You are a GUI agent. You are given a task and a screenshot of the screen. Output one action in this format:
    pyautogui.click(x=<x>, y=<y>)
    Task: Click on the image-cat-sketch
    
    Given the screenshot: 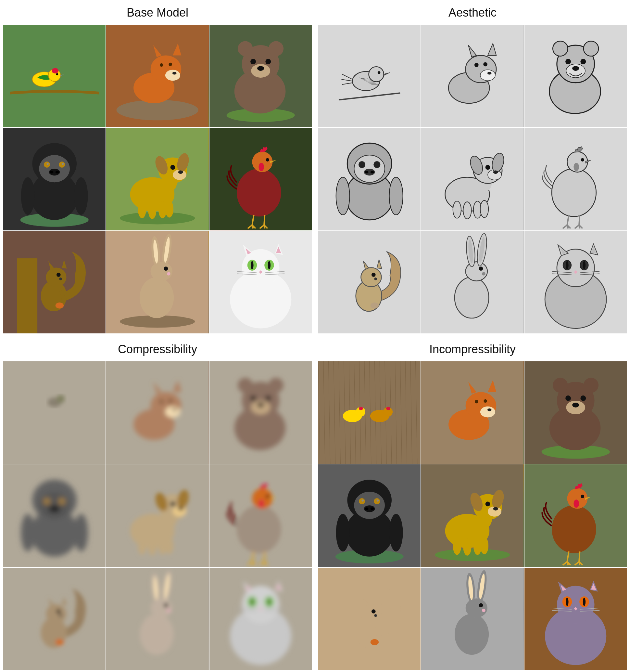 What is the action you would take?
    pyautogui.click(x=576, y=282)
    